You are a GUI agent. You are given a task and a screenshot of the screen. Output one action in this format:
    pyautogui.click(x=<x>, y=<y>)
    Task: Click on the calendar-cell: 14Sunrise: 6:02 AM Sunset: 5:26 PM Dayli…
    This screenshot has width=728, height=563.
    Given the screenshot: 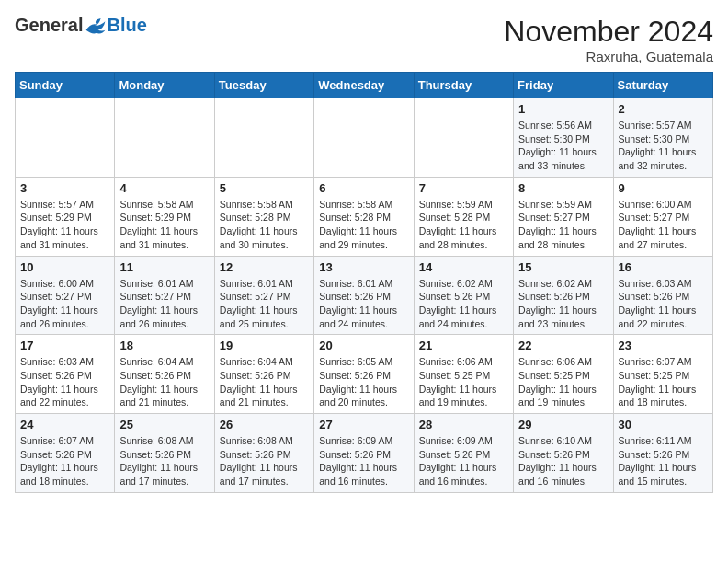 What is the action you would take?
    pyautogui.click(x=463, y=295)
    